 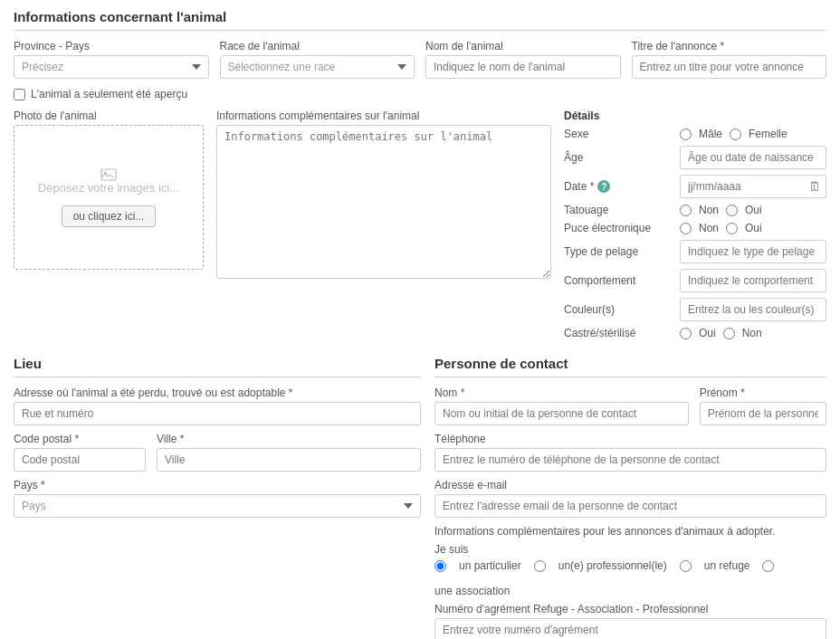 What do you see at coordinates (731, 228) in the screenshot?
I see `puce-oui-radio` at bounding box center [731, 228].